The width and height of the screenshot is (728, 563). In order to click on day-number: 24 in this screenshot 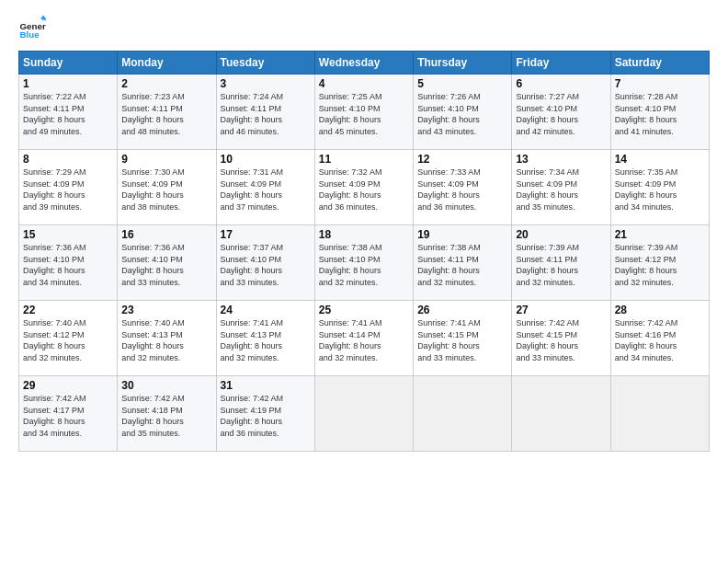, I will do `click(266, 310)`.